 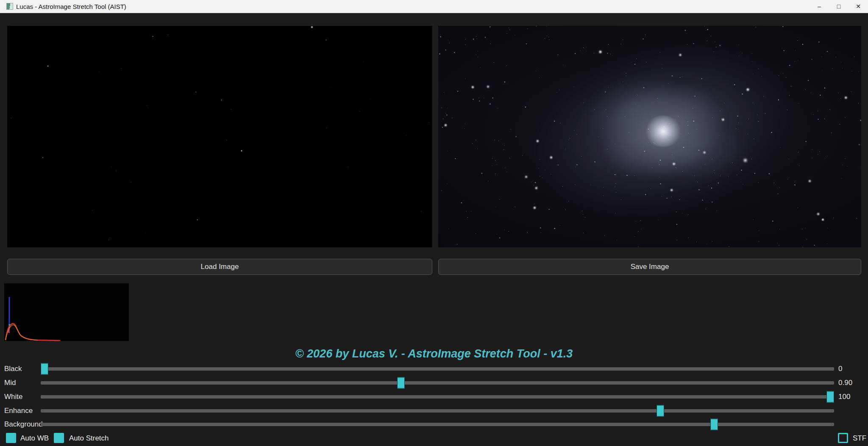 What do you see at coordinates (714, 424) in the screenshot?
I see `background-slider-handle` at bounding box center [714, 424].